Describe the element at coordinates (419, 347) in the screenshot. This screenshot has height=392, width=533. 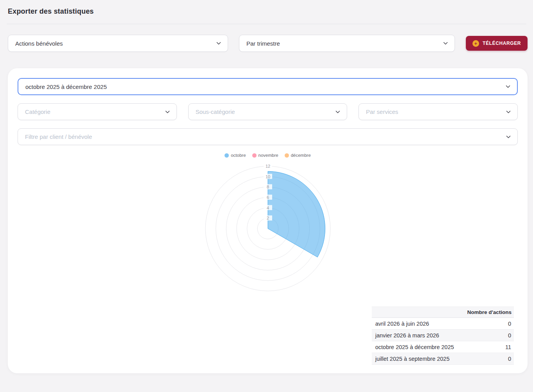
I see `table-cell-period: octobre 2025 à décembre 2025` at that location.